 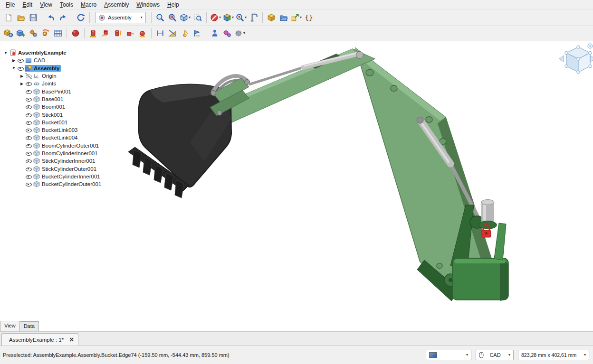 I want to click on create-part-button, so click(x=271, y=18).